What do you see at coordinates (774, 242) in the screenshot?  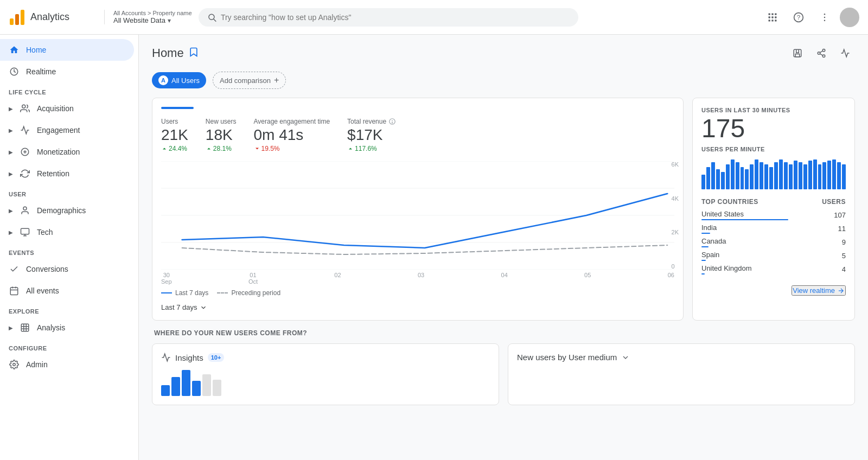 I see `country-row: Canada 9` at bounding box center [774, 242].